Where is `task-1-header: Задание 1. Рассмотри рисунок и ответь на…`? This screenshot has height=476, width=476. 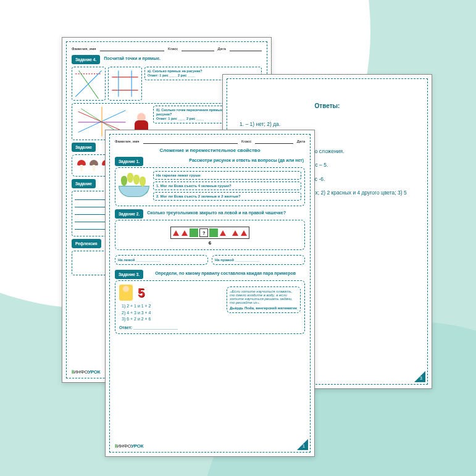 task-1-header: Задание 1. Рассмотри рисунок и ответь на… is located at coordinates (210, 162).